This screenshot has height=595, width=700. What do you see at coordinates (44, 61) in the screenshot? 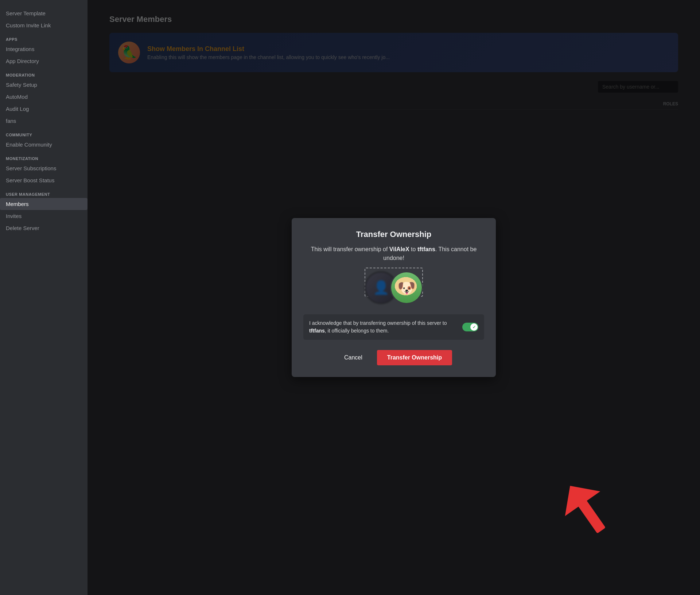
I see `sidebar-item-app-directory: App Directory` at bounding box center [44, 61].